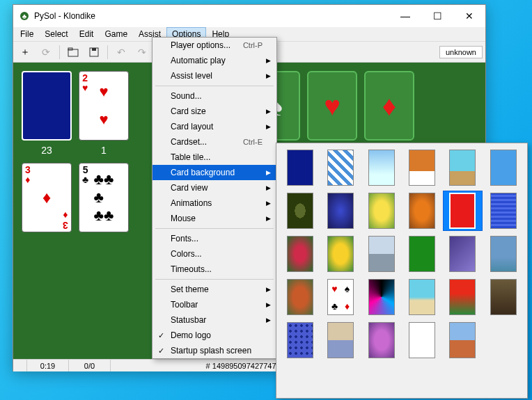 Image resolution: width=532 pixels, height=400 pixels. What do you see at coordinates (214, 157) in the screenshot?
I see `menu-item-table-tile: Table tile...` at bounding box center [214, 157].